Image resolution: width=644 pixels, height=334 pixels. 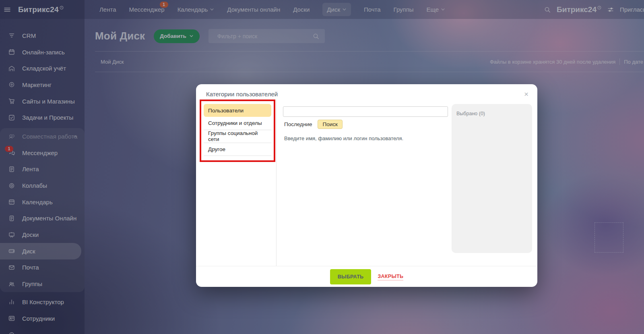 I want to click on search-hint: Введите имя, фамилию или логин пользоват…, so click(x=344, y=139).